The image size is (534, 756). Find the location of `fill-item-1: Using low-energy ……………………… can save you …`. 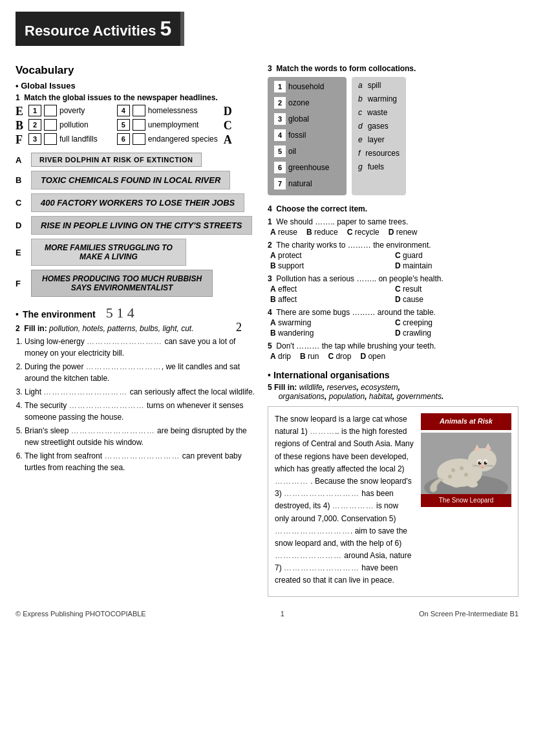

fill-item-1: Using low-energy ……………………… can save you … is located at coordinates (140, 347).